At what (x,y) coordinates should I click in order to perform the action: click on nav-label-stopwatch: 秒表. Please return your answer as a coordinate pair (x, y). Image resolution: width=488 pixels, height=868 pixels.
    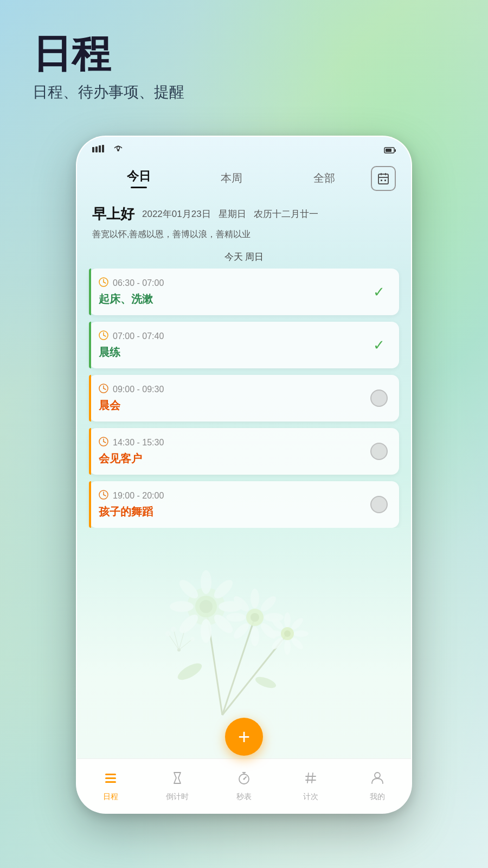
    Looking at the image, I should click on (244, 797).